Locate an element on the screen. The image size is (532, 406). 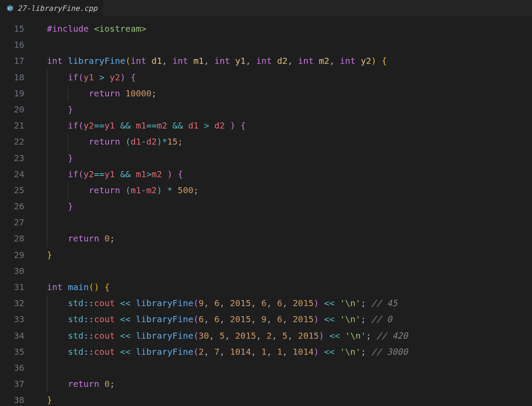
code-line: int libraryFine(int d1, int m1, int y1, … is located at coordinates (283, 61).